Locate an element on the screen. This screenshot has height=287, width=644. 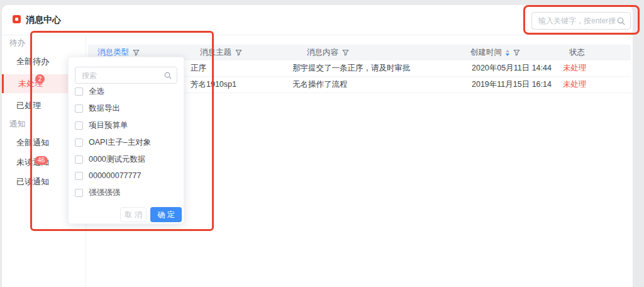
cell-subject: 芳名1910sp1 is located at coordinates (214, 84).